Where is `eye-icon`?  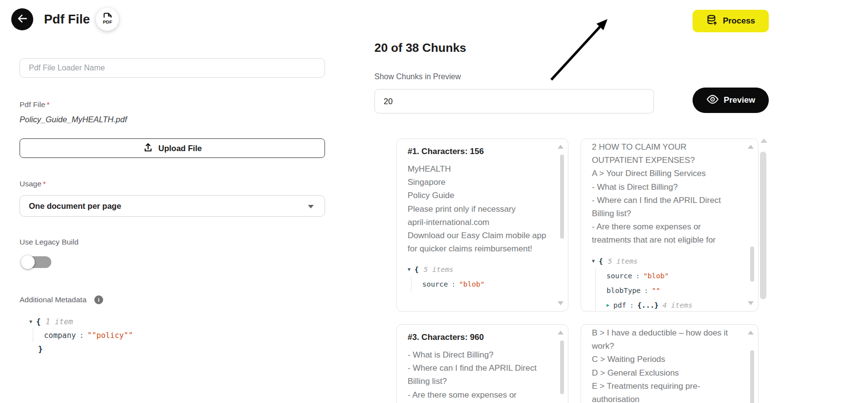 eye-icon is located at coordinates (713, 101).